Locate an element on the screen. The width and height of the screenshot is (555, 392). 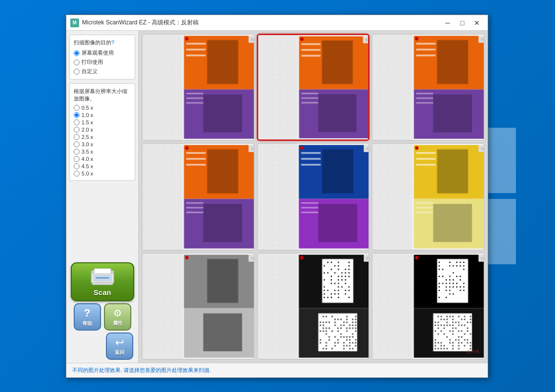
option-print: 打印使用 is located at coordinates (103, 62).